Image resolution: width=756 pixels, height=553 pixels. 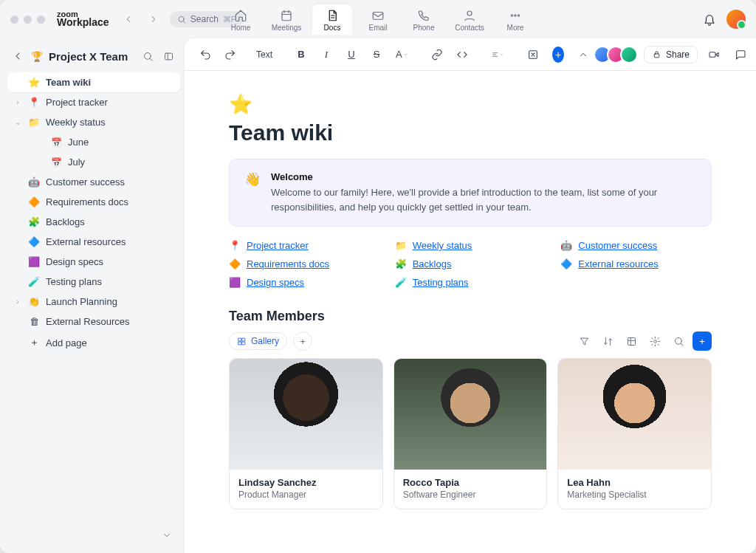 What do you see at coordinates (18, 102) in the screenshot?
I see `caret-icon: ›` at bounding box center [18, 102].